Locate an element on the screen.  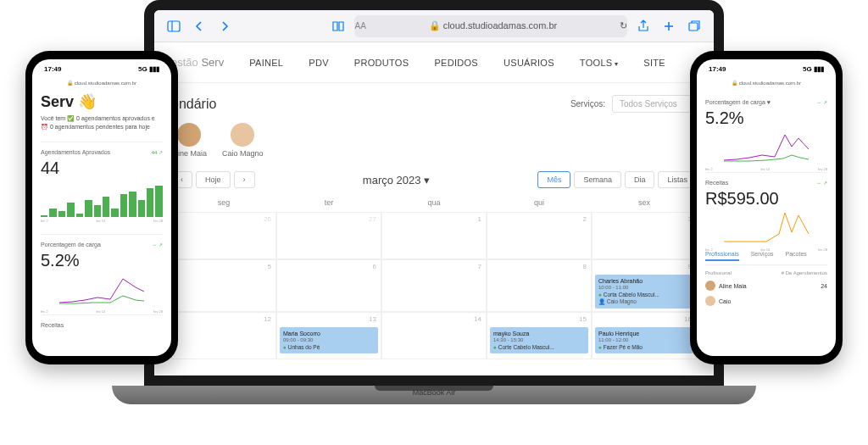
url-bar: AA 🔒 cloud.studioadamas.com.br ↻ is located at coordinates (491, 26).